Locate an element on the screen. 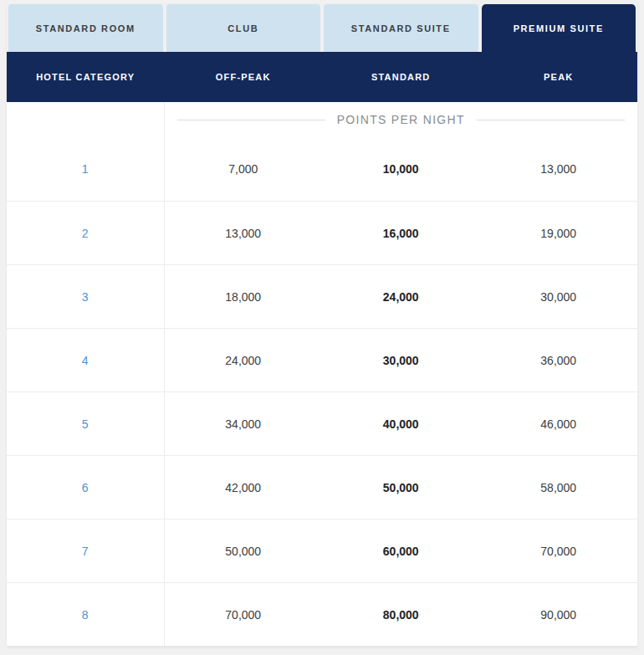 The image size is (644, 655). category-cell: 3 is located at coordinates (85, 296).